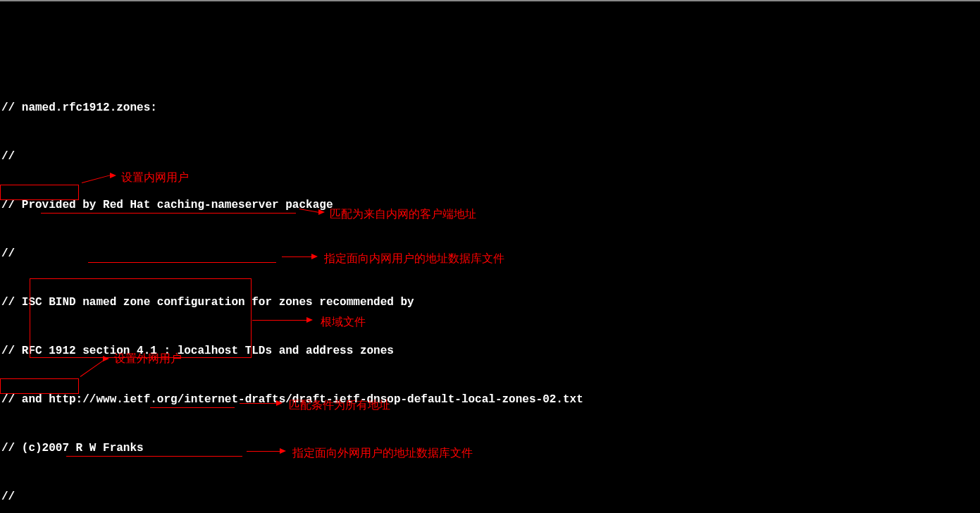 The image size is (980, 513). Describe the element at coordinates (73, 448) in the screenshot. I see `code-text: // (c)2007 R W Franks` at that location.